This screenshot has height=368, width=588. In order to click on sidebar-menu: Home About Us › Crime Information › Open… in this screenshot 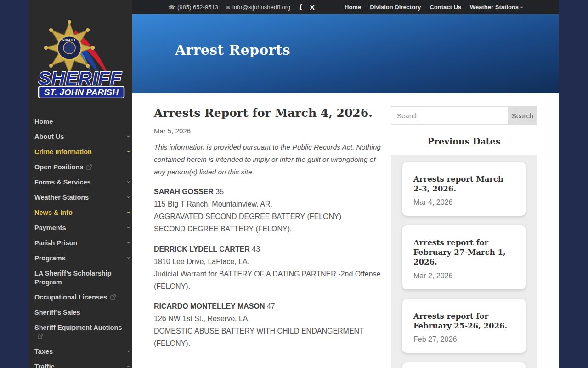, I will do `click(81, 241)`.